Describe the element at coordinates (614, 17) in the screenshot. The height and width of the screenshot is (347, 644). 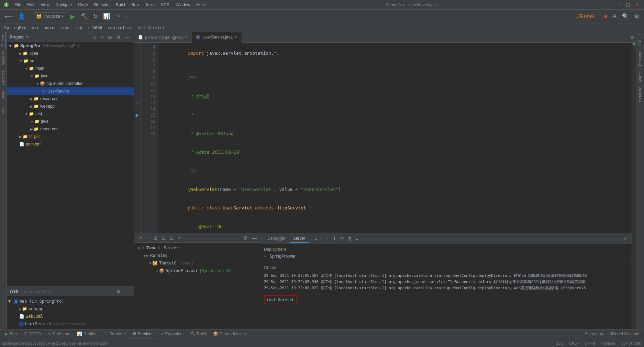
I see `translate-button: A` at that location.